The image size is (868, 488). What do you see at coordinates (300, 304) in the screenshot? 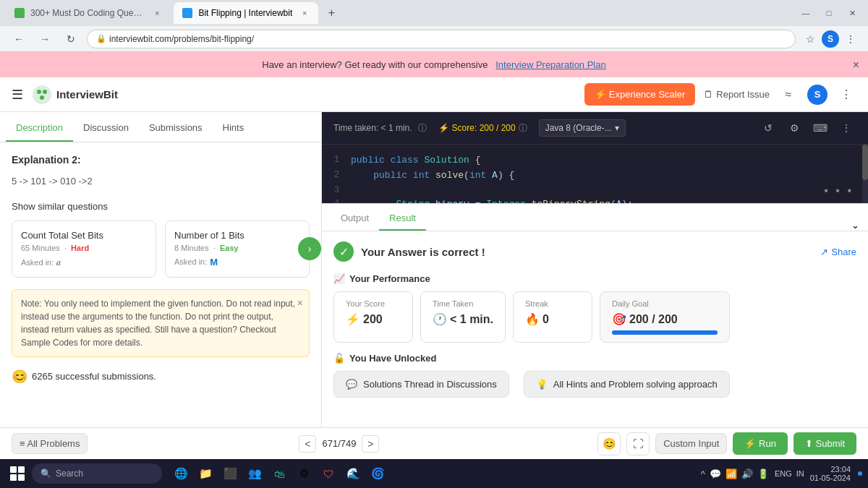
I see `note-close-button: ×` at bounding box center [300, 304].